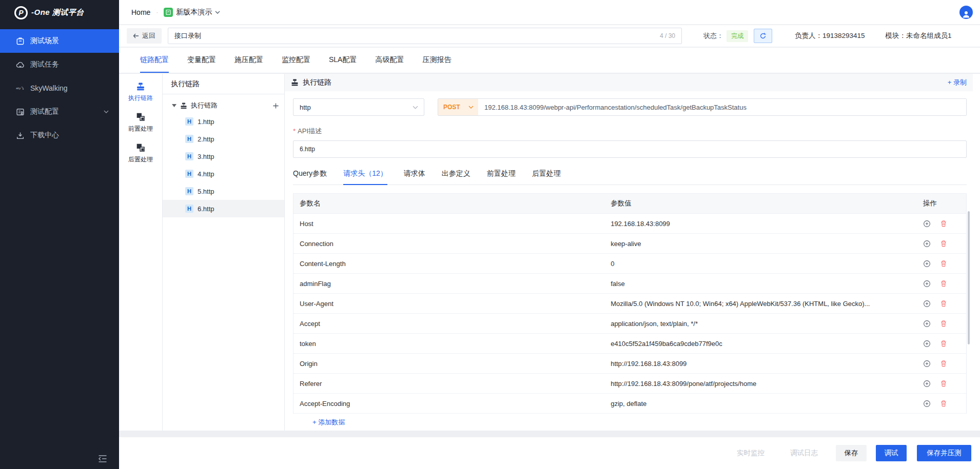 This screenshot has width=980, height=469. What do you see at coordinates (206, 157) in the screenshot?
I see `tree-item-label: 3.http` at bounding box center [206, 157].